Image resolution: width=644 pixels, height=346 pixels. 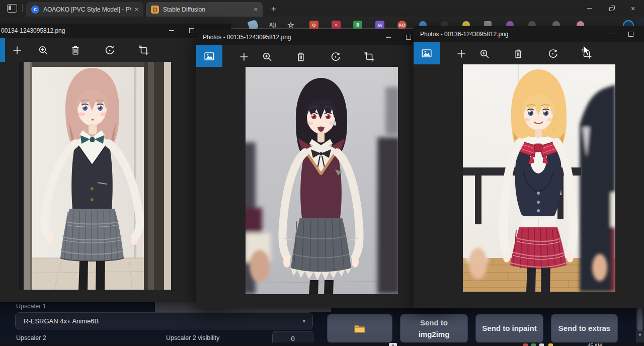 What do you see at coordinates (590, 8) in the screenshot?
I see `browser-minimize-button` at bounding box center [590, 8].